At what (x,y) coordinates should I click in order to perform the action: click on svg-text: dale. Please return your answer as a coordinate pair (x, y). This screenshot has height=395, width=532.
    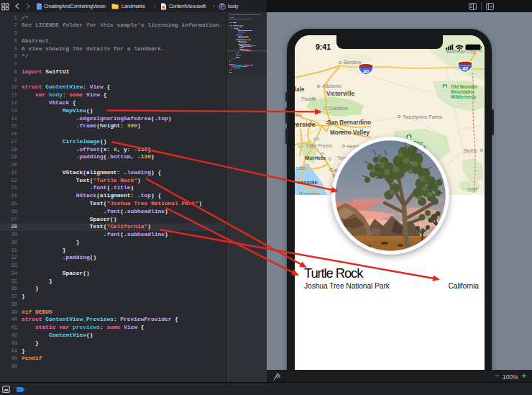
    Looking at the image, I should click on (300, 89).